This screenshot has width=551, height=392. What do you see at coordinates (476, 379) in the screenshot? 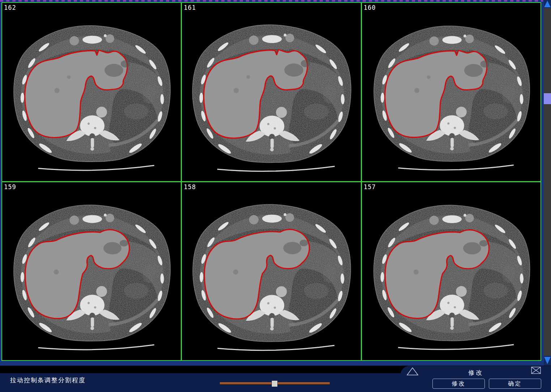
I see `modify-panel: 修改 修改 确定` at bounding box center [476, 379].